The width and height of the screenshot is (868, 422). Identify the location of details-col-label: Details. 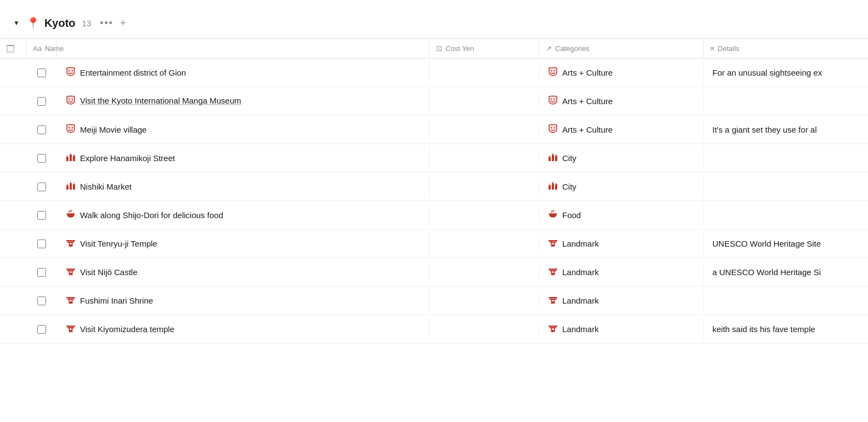
(729, 48).